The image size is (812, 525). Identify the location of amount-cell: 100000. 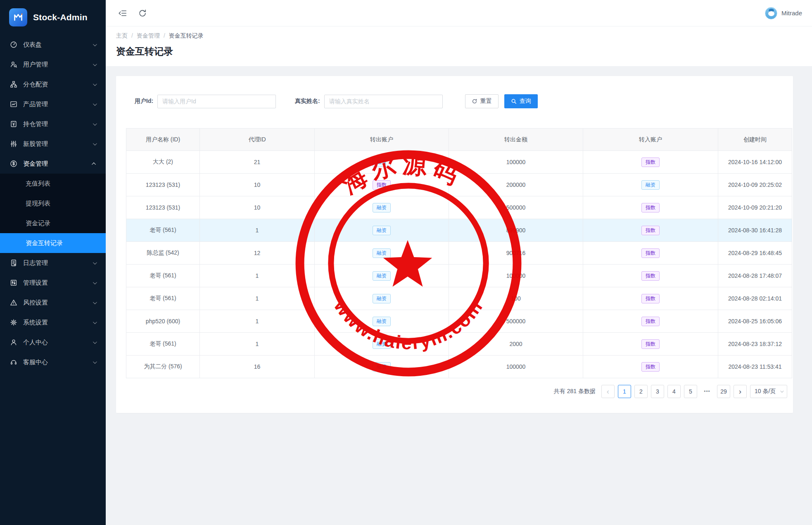
(516, 276).